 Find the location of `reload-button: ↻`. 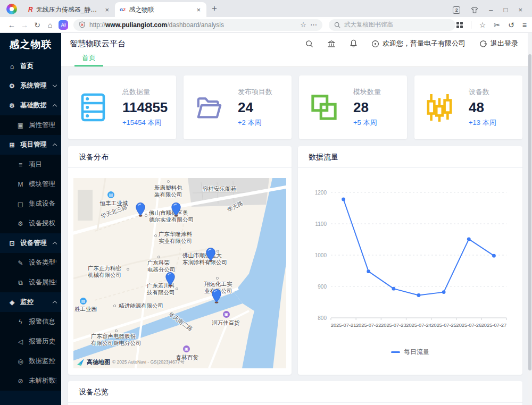

reload-button: ↻ is located at coordinates (37, 25).